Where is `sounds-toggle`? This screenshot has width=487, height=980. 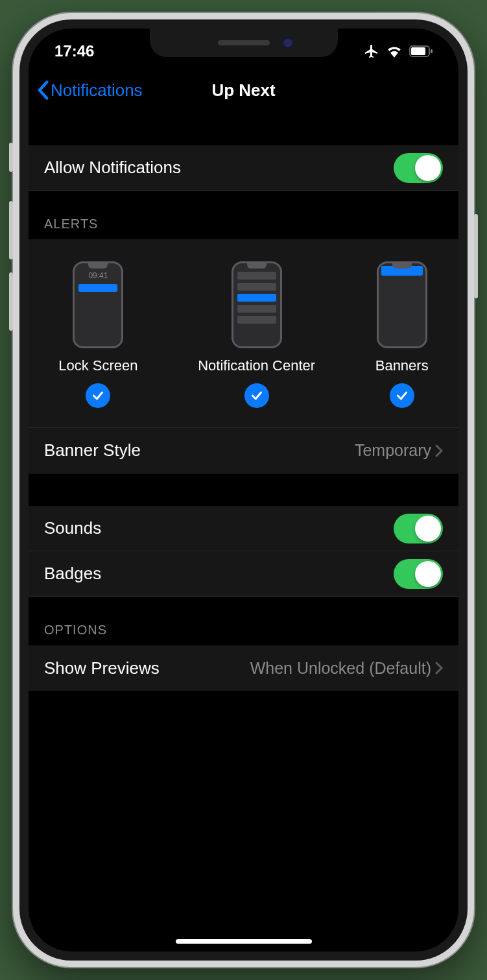 sounds-toggle is located at coordinates (418, 529).